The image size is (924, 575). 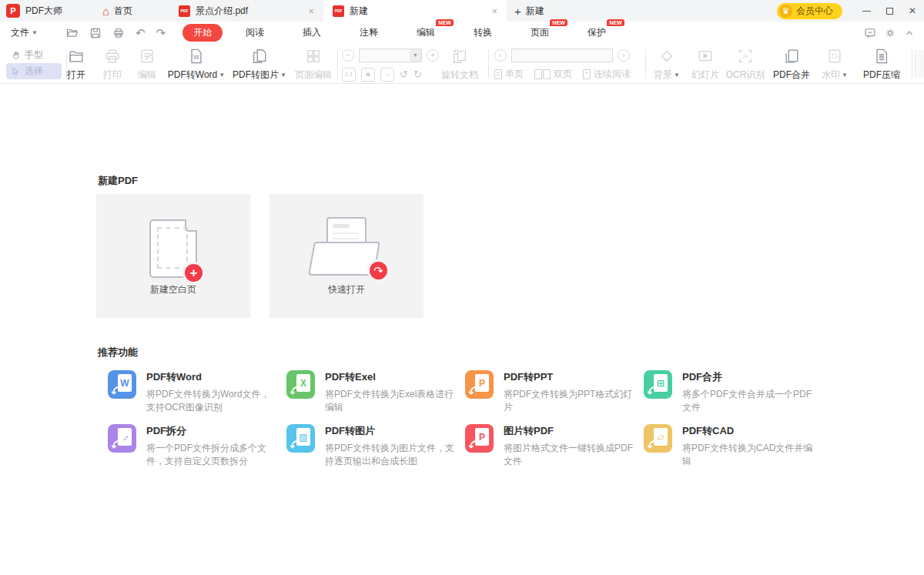 What do you see at coordinates (140, 32) in the screenshot?
I see `undo-icon: ↶` at bounding box center [140, 32].